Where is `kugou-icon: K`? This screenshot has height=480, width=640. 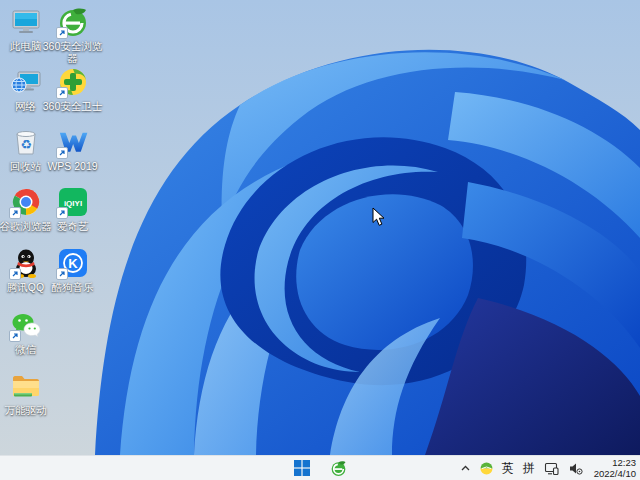
kugou-icon: K is located at coordinates (73, 263).